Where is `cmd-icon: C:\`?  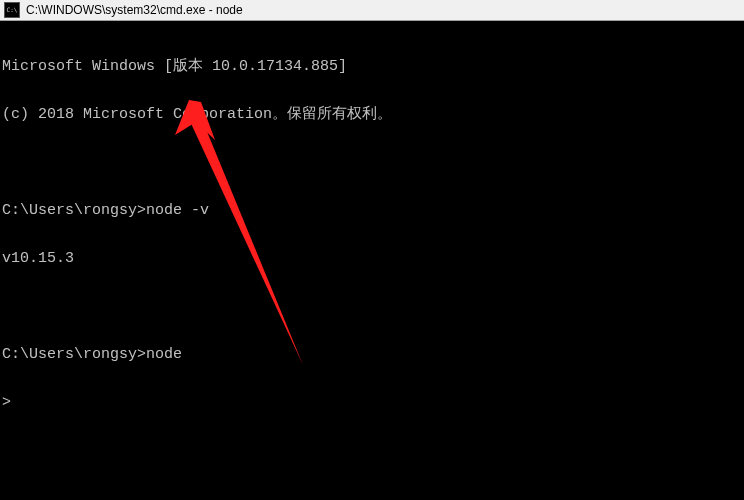
cmd-icon: C:\ is located at coordinates (12, 10).